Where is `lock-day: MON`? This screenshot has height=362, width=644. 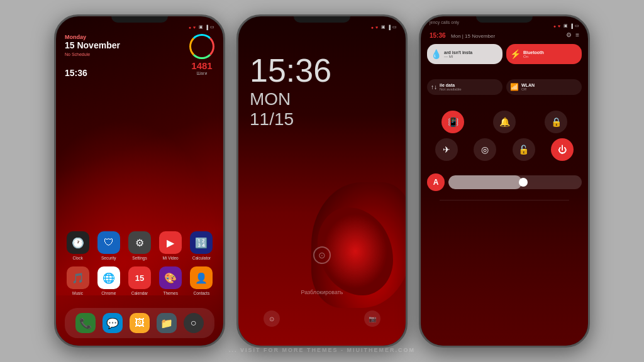
lock-day: MON is located at coordinates (291, 99).